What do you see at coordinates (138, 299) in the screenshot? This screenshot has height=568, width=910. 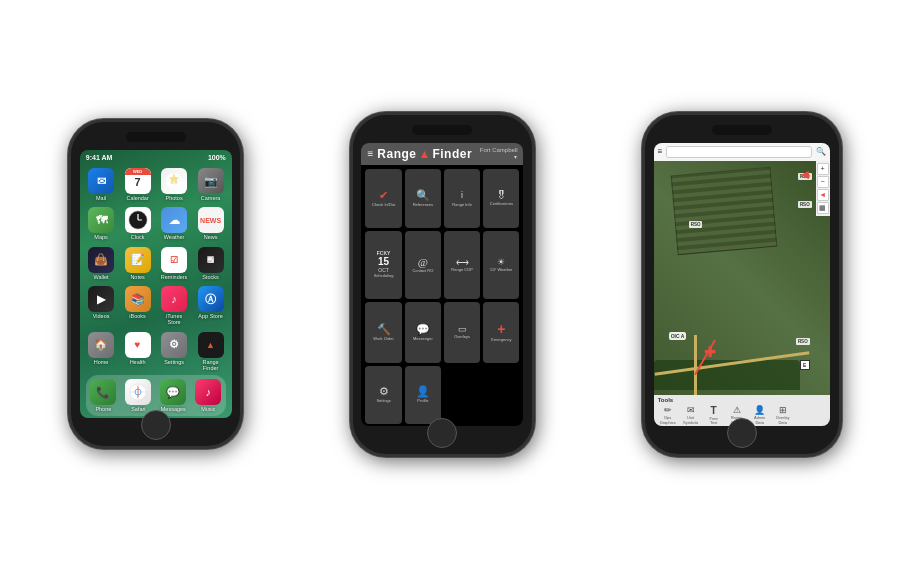 I see `ibooks-icon: 📚` at bounding box center [138, 299].